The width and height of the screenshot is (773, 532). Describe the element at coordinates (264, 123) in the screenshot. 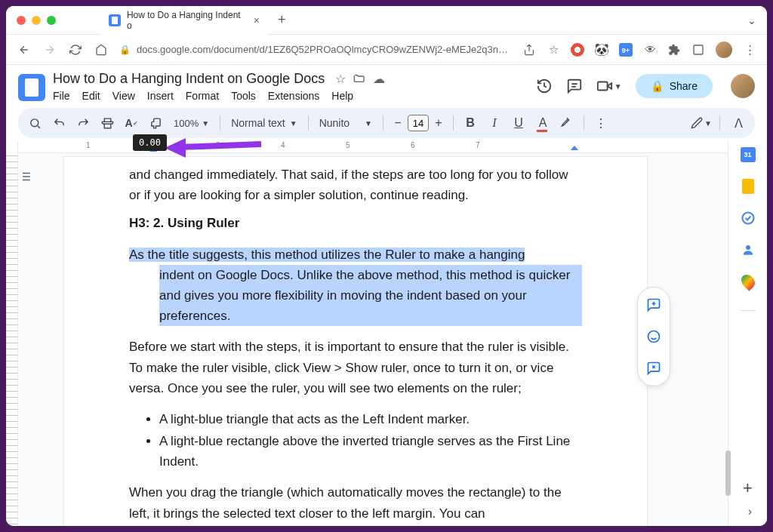

I see `paragraph-style-select: Normal text ▼` at that location.